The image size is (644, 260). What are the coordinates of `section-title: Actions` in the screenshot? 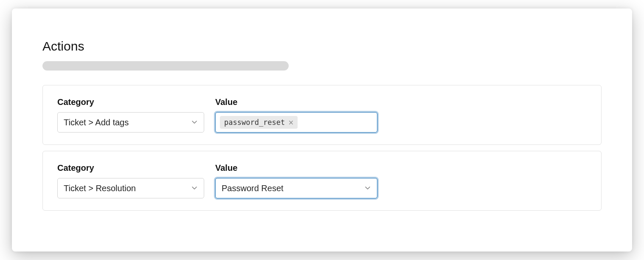 It's located at (322, 46).